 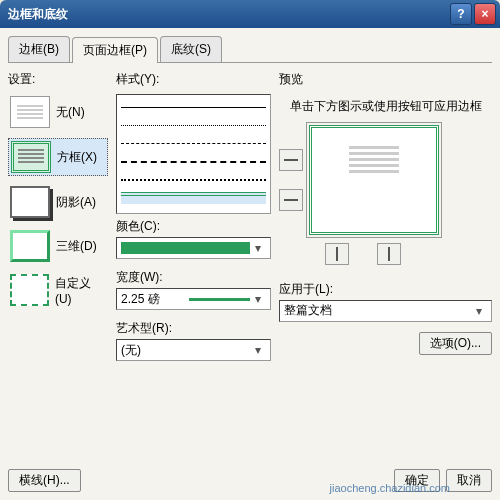 I want to click on apply-to-row: 应用于(L): 整篇文档 ▾ 选项(O)..., so click(x=386, y=316).